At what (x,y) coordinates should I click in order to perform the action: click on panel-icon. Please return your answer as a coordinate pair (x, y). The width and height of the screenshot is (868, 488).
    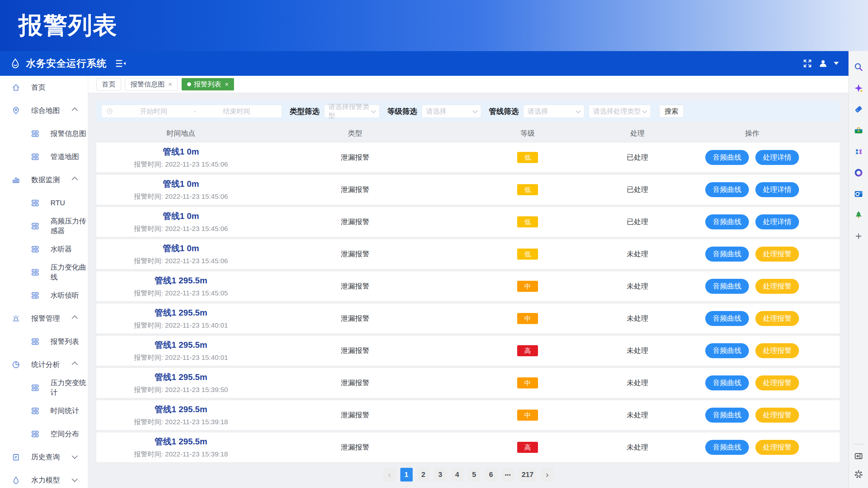
    Looking at the image, I should click on (859, 456).